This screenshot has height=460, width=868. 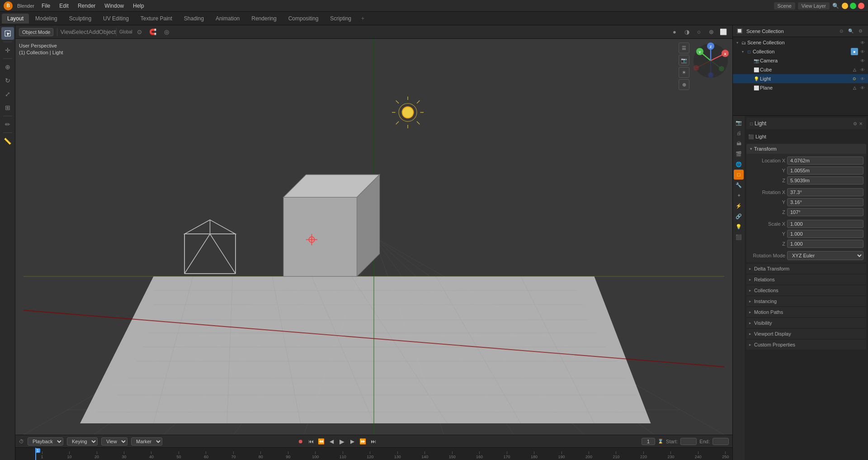 What do you see at coordinates (841, 31) in the screenshot?
I see `outliner-filter-icon: ⊙` at bounding box center [841, 31].